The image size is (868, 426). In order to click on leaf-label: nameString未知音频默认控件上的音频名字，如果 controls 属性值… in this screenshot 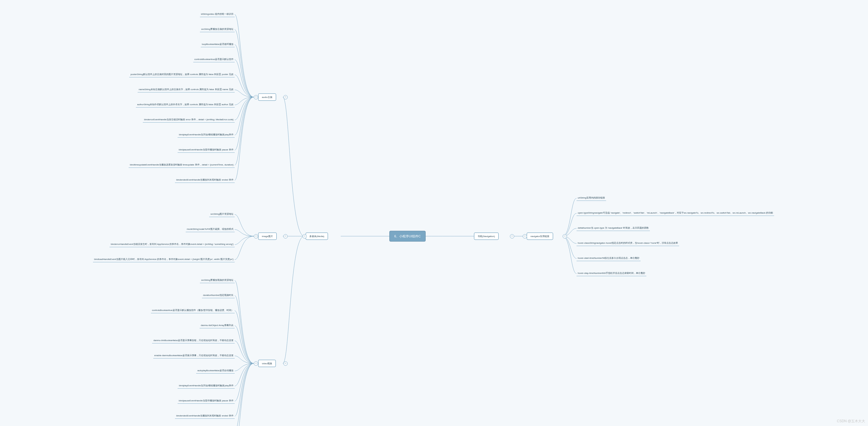, I will do `click(186, 89)`.